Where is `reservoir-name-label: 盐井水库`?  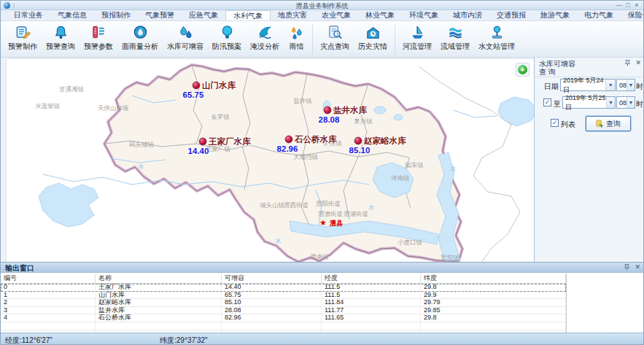
reservoir-name-label: 盐井水库 is located at coordinates (350, 109).